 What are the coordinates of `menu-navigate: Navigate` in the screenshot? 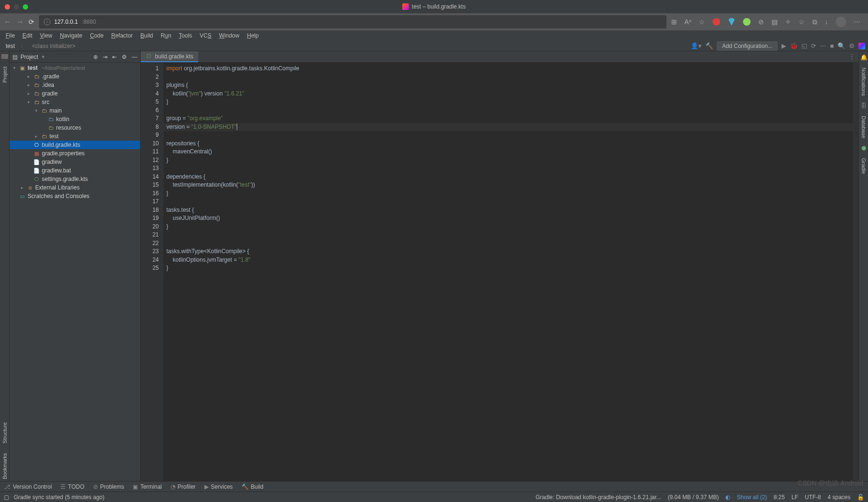 It's located at (71, 36).